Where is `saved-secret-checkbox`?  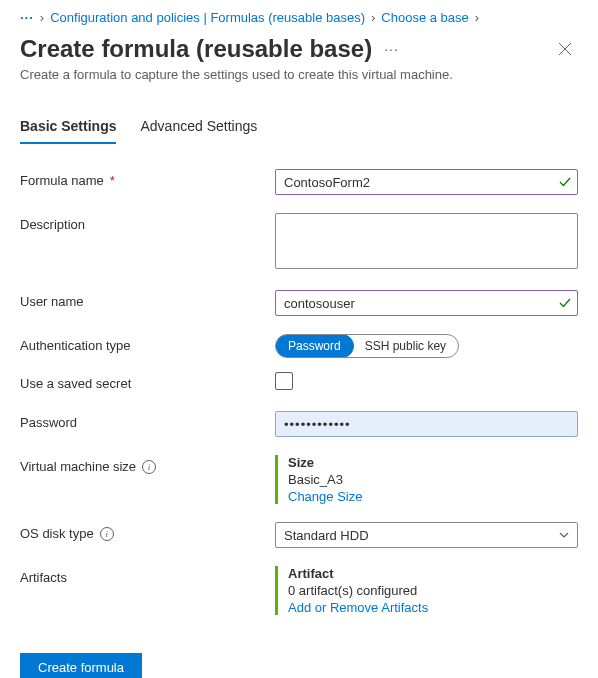
saved-secret-checkbox is located at coordinates (284, 381).